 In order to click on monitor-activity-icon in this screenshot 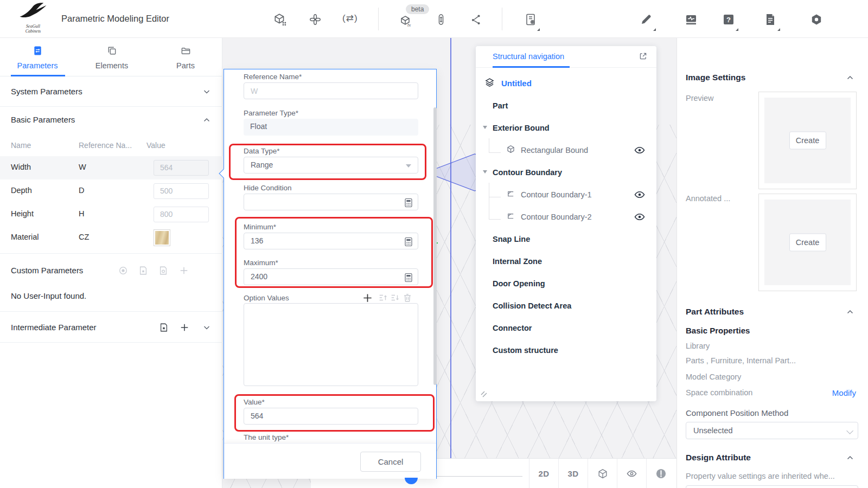, I will do `click(691, 20)`.